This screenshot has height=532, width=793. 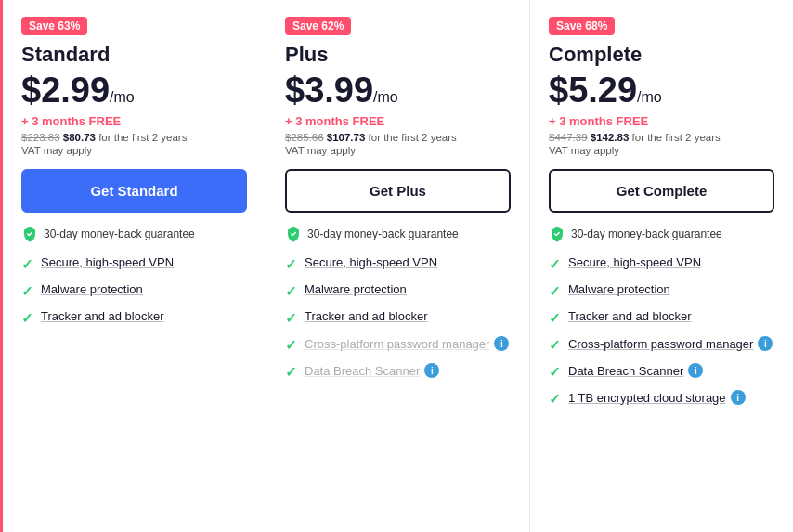 I want to click on vat-standard: VAT may apply, so click(x=134, y=150).